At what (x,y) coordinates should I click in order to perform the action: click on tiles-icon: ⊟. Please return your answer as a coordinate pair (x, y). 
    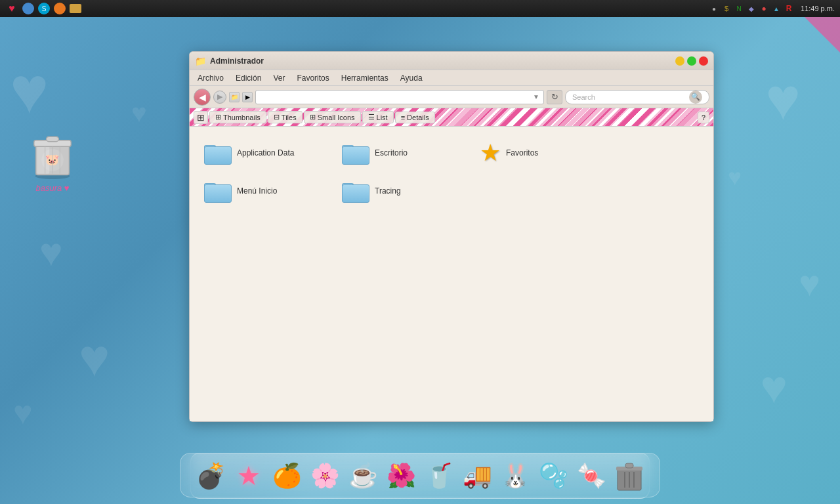
    Looking at the image, I should click on (277, 117).